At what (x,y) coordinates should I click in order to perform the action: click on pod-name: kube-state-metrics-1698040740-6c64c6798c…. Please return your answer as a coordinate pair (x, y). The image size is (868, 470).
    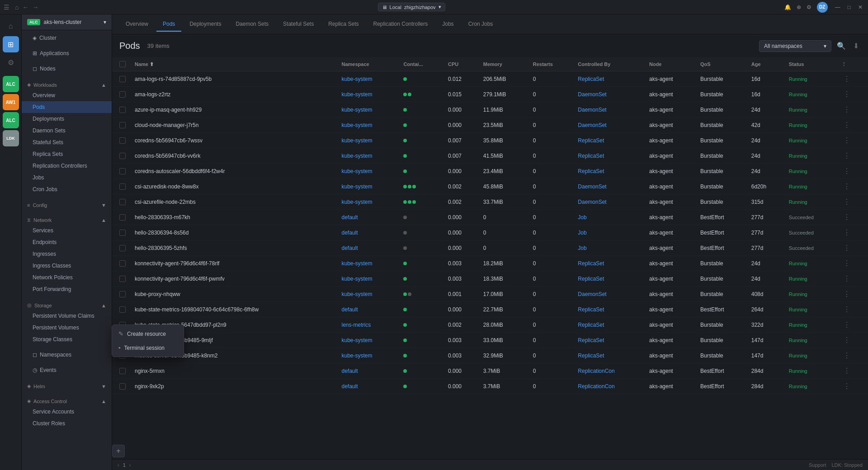
    Looking at the image, I should click on (234, 310).